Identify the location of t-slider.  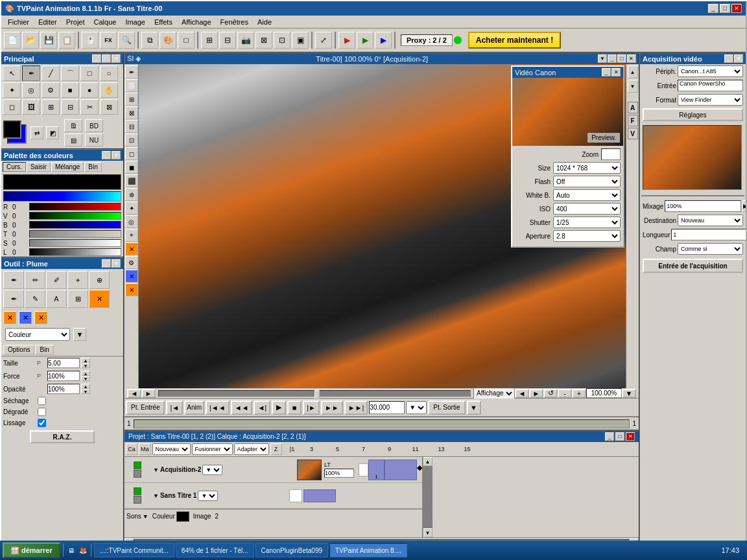
(75, 234).